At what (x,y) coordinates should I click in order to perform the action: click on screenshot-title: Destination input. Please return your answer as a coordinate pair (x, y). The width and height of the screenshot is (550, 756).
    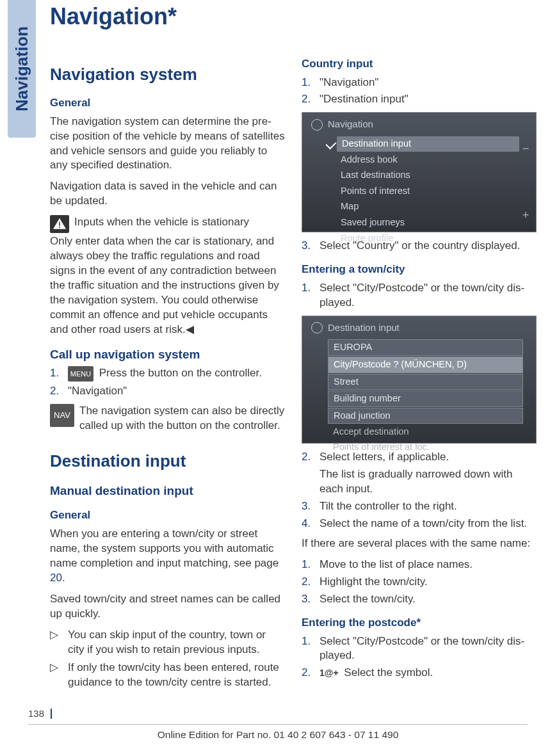
    Looking at the image, I should click on (419, 330).